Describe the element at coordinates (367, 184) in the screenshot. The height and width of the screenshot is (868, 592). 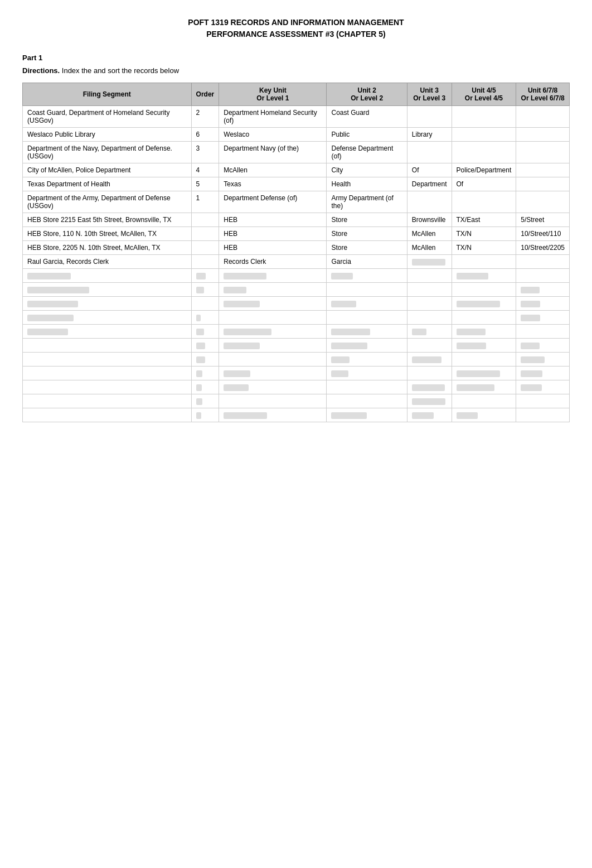
I see `table-cell: Health` at that location.